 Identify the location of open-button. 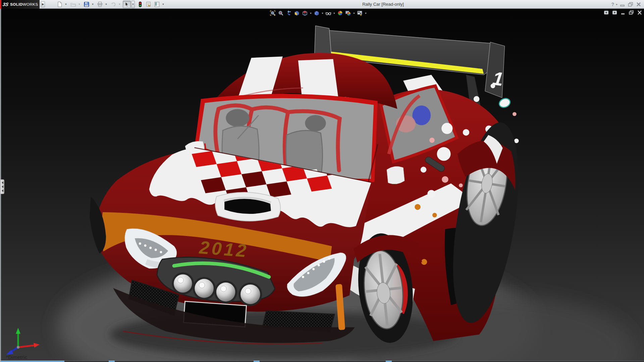
(73, 4).